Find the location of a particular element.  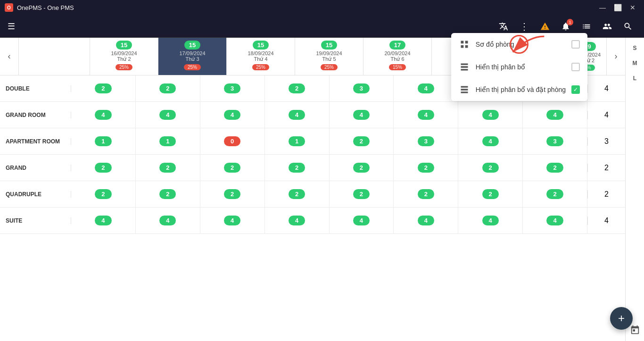

fab-button: + is located at coordinates (621, 318).